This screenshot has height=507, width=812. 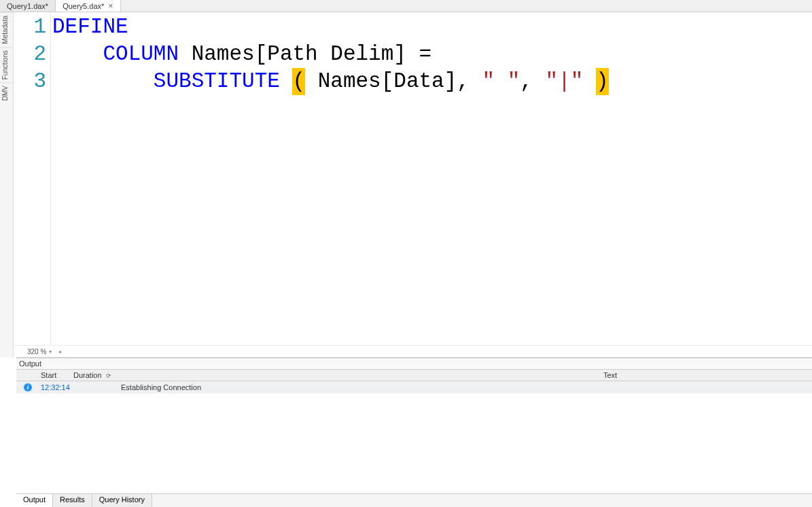 I want to click on string-literal: "|", so click(x=565, y=82).